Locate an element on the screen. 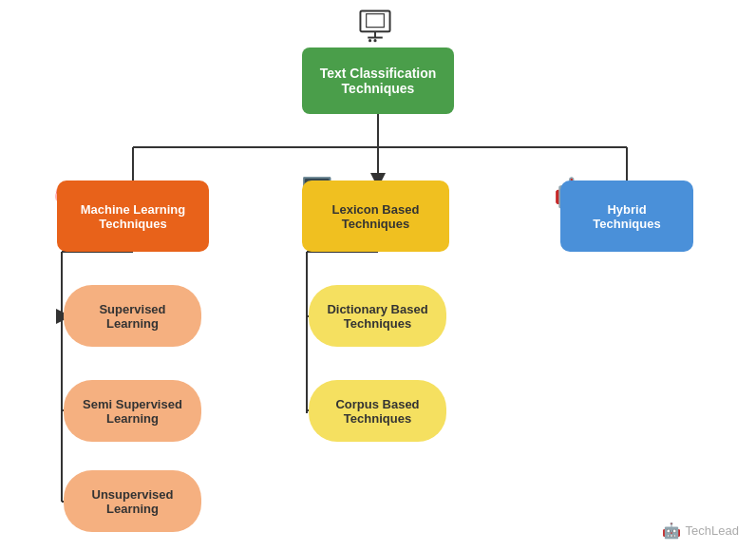 This screenshot has width=756, height=551. watermark: 🤖 TechLead is located at coordinates (701, 530).